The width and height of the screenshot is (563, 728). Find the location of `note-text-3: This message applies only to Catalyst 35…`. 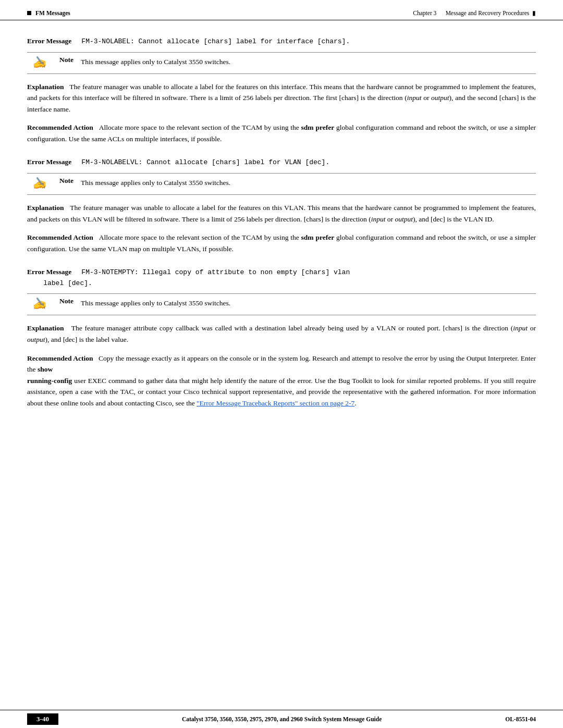

note-text-3: This message applies only to Catalyst 35… is located at coordinates (155, 303).